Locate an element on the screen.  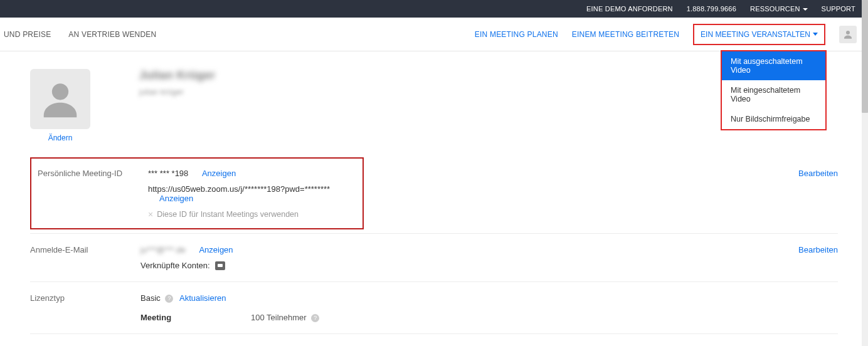
resources-label: RESSOURCEN is located at coordinates (775, 9).